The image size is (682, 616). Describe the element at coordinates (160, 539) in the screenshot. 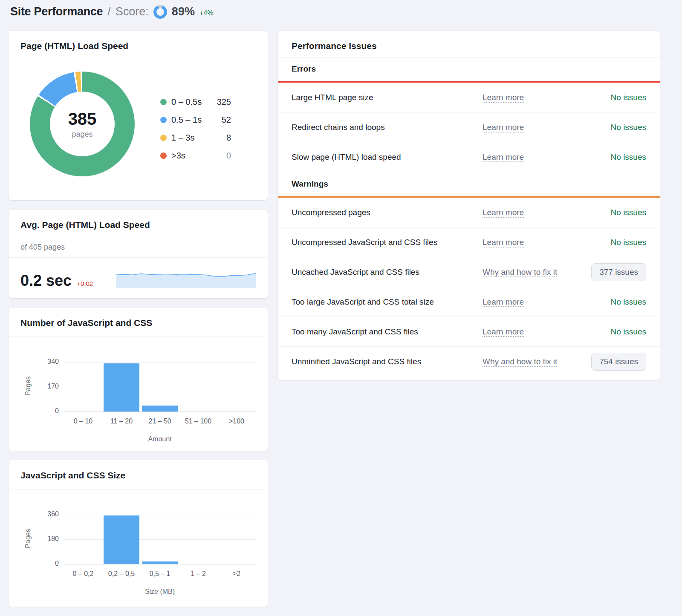

I see `js-size-plot: 01803600 – 0,20,2 – 0,50,5 – 11 – 2>2` at that location.